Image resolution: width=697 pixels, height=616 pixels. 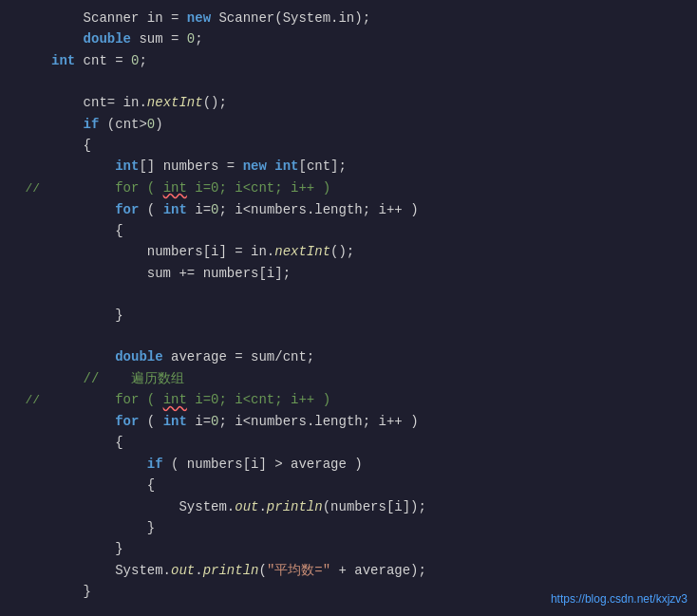 I want to click on line-content: int[] numbers = new int[cnt];, so click(x=372, y=166).